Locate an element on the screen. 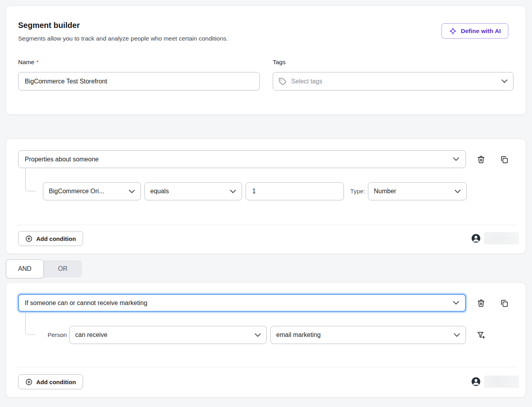 This screenshot has width=532, height=407. condition-type-select-2: If someone can or cannot receive marketi… is located at coordinates (242, 303).